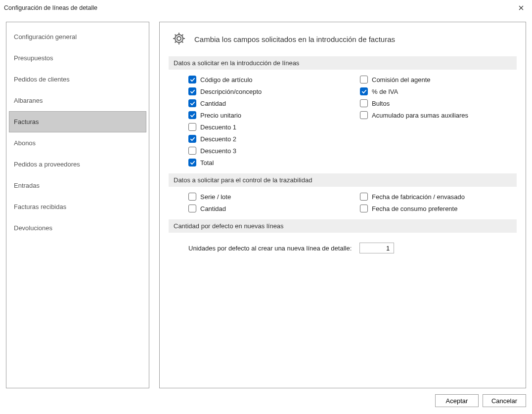 This screenshot has height=414, width=532. What do you see at coordinates (267, 91) in the screenshot?
I see `s1-left-check-1: Descripción/concepto` at bounding box center [267, 91].